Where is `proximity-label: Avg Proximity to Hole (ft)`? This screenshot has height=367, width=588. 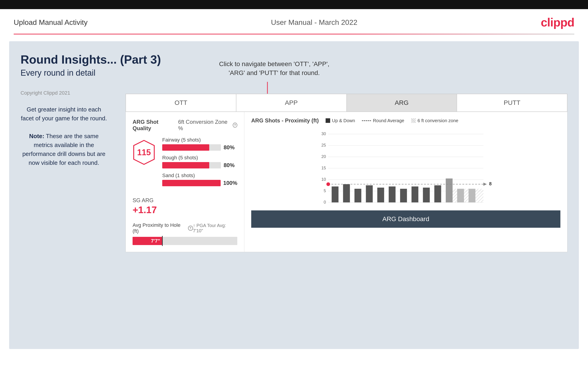
proximity-label: Avg Proximity to Hole (ft) is located at coordinates (160, 228).